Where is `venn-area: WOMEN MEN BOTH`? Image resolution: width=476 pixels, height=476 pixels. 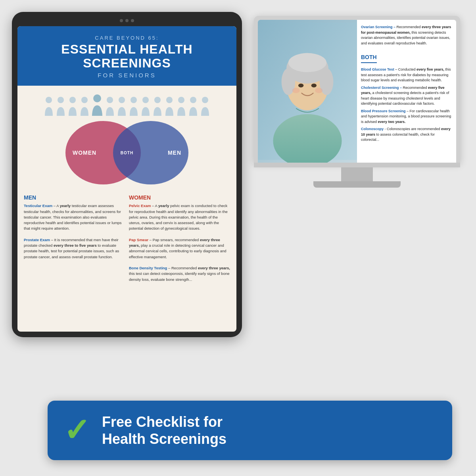 venn-area: WOMEN MEN BOTH is located at coordinates (127, 138).